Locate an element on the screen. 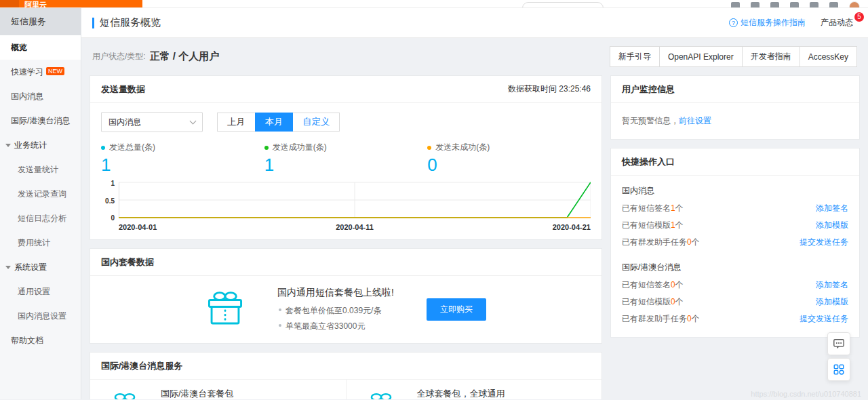 The width and height of the screenshot is (868, 400). sidebar-item-label: 帮助文档 is located at coordinates (27, 340).